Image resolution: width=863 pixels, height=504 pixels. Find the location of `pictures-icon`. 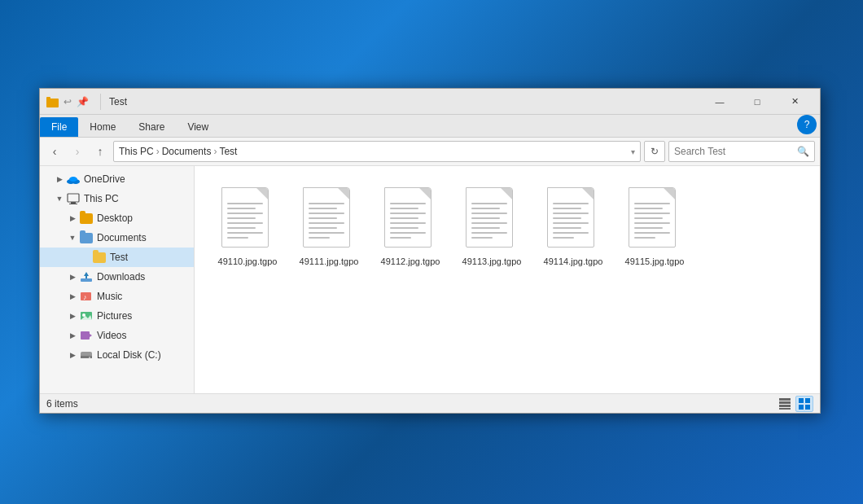

pictures-icon is located at coordinates (86, 316).